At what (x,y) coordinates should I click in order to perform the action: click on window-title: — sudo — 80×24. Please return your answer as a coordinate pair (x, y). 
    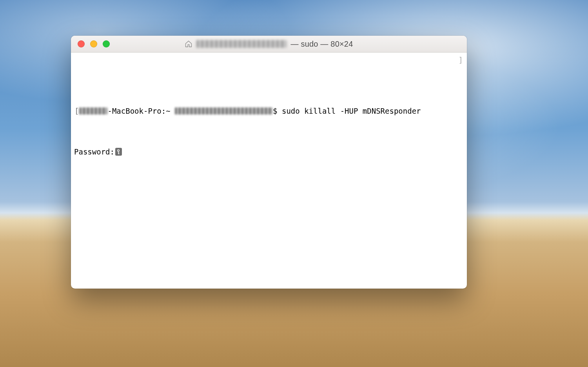
    Looking at the image, I should click on (269, 44).